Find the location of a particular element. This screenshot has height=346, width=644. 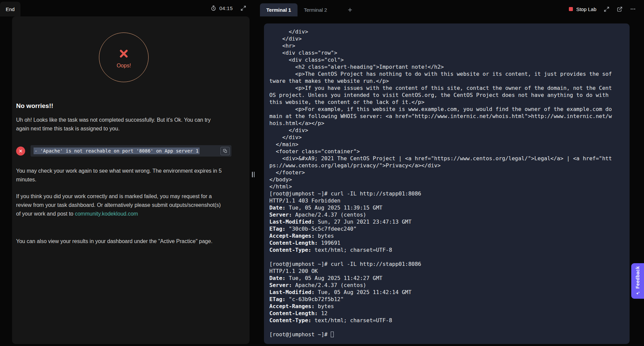

terminal-prompt: [root@jumphost ~]# is located at coordinates (300, 335).